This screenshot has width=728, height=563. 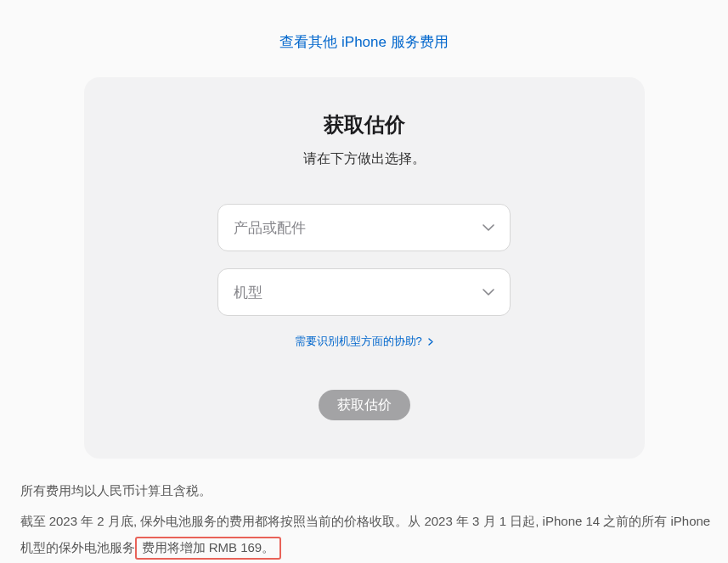 I want to click on help-link-label: 需要识别机型方面的协助?, so click(x=358, y=341).